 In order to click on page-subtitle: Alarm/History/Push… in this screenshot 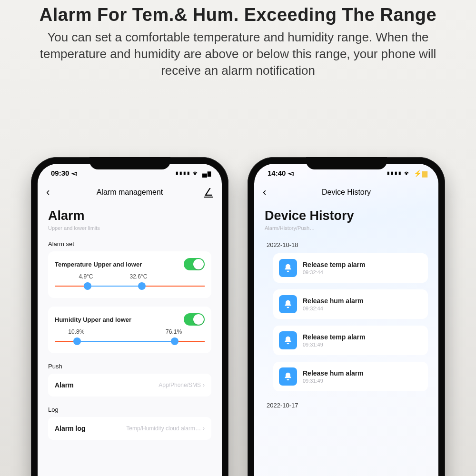, I will do `click(347, 228)`.